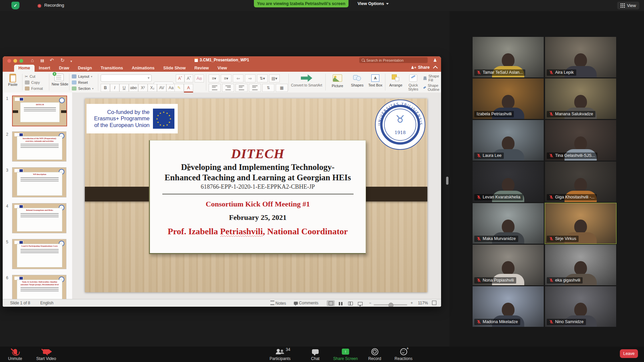 This screenshot has width=644, height=362. I want to click on view-options-menu: View Options, so click(373, 4).